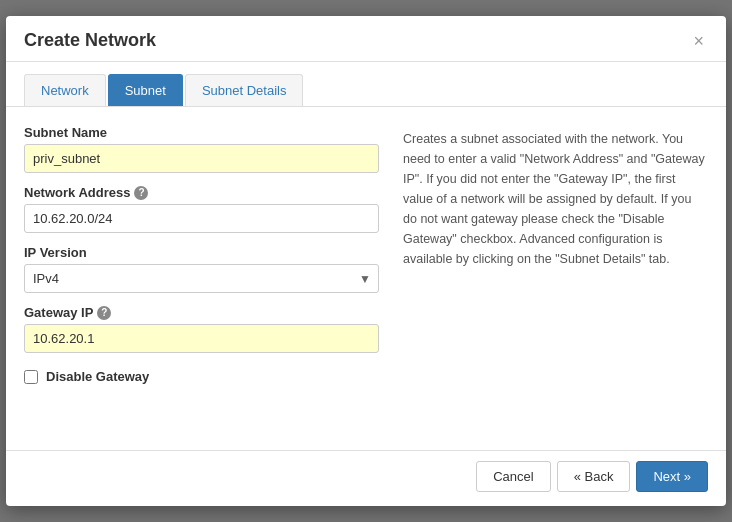 The height and width of the screenshot is (522, 732). What do you see at coordinates (202, 338) in the screenshot?
I see `gateway-ip-input` at bounding box center [202, 338].